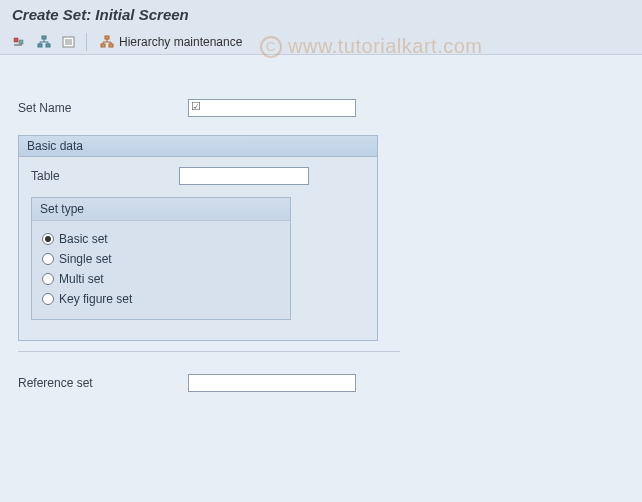  I want to click on table-label: Table, so click(105, 176).